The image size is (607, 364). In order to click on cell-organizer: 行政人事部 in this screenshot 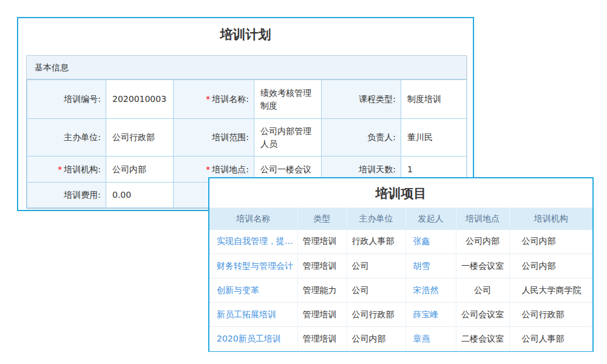, I will do `click(376, 242)`.